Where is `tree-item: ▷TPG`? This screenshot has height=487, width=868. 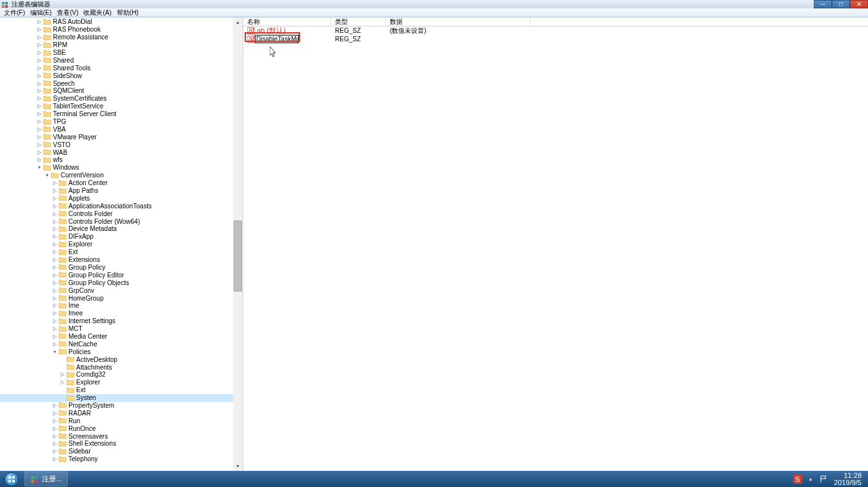 tree-item: ▷TPG is located at coordinates (121, 122).